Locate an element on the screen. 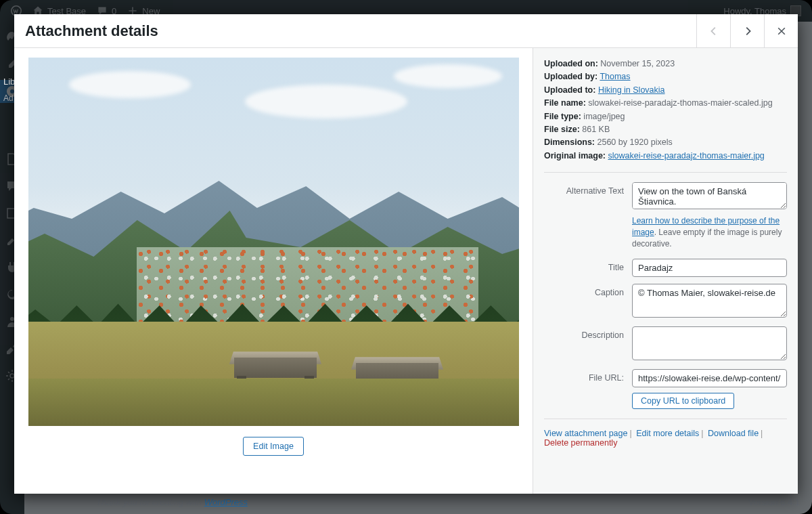 The width and height of the screenshot is (812, 514). description-label: Description is located at coordinates (588, 344).